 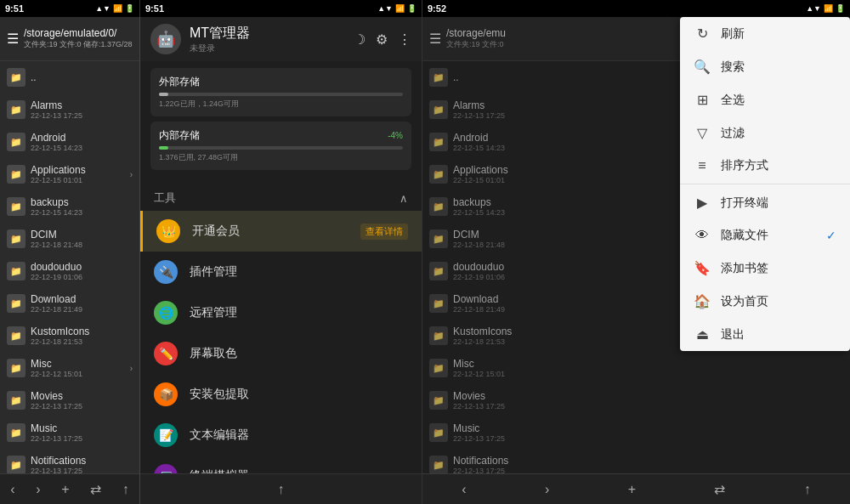 I want to click on list-item: 📁 Misc 22-12-12 15:01 ›, so click(x=70, y=368).